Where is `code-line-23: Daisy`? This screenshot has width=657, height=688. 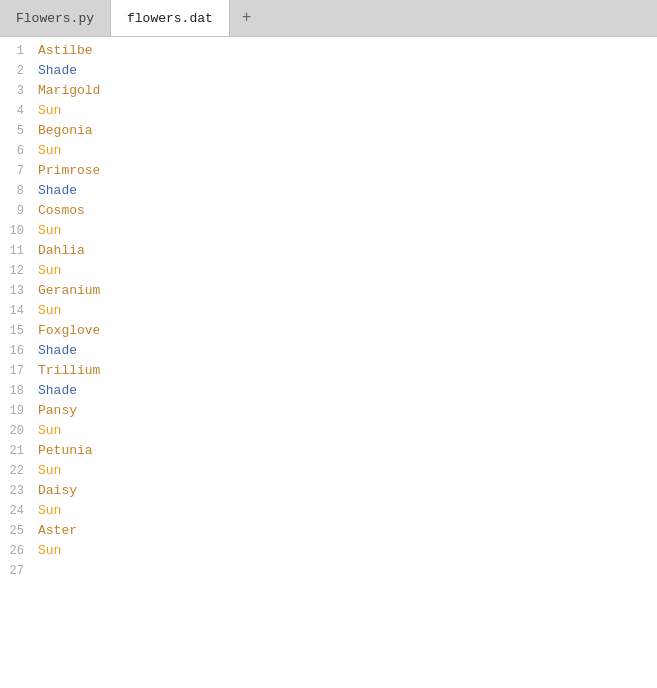 code-line-23: Daisy is located at coordinates (344, 491).